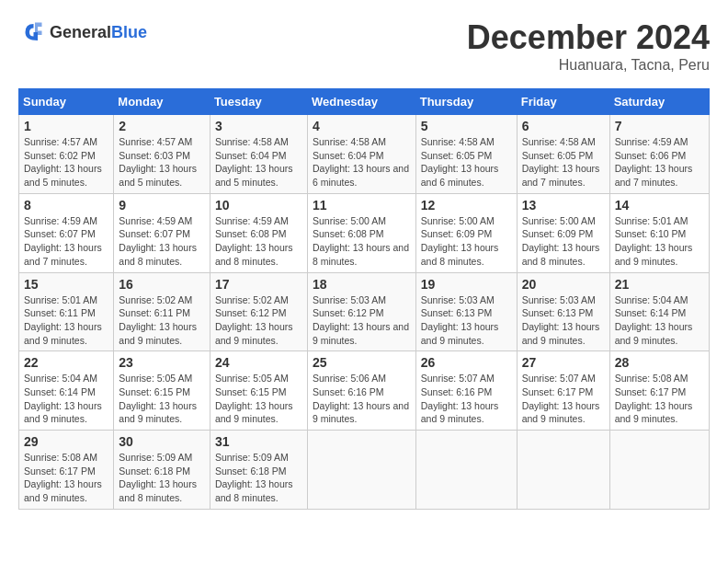 The image size is (728, 563). What do you see at coordinates (66, 205) in the screenshot?
I see `day-number: 8` at bounding box center [66, 205].